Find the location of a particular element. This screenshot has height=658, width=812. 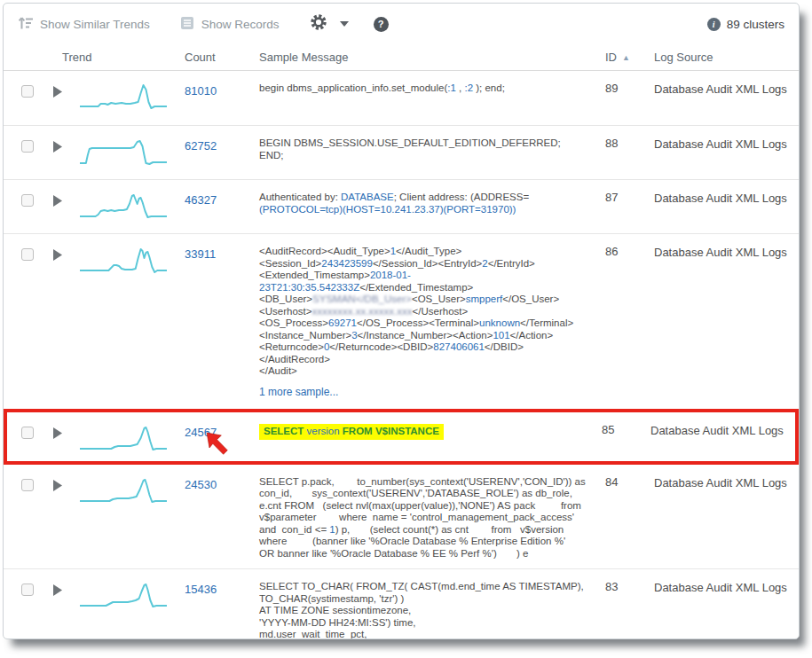

table-header: Trend Count Sample Message ID ▲ Log Sour… is located at coordinates (401, 58).